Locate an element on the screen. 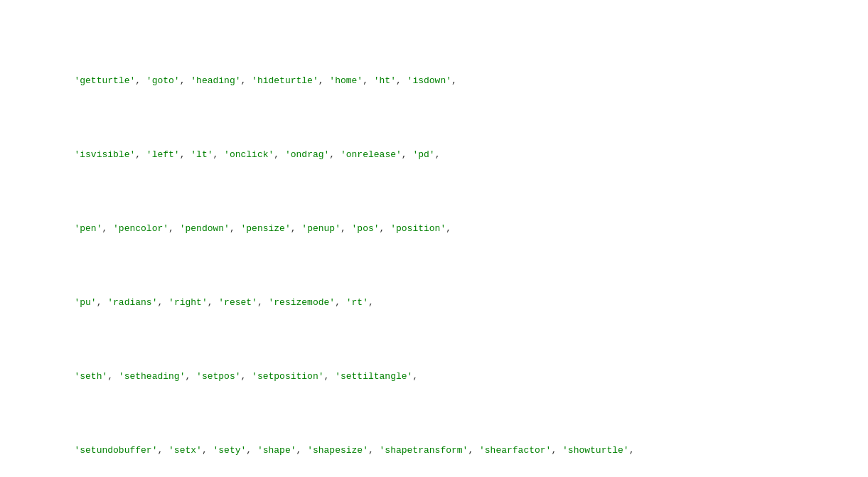 The height and width of the screenshot is (477, 868). line-content: 'isvisible', 'left', 'lt', 'onclick', 'o… is located at coordinates (441, 155).